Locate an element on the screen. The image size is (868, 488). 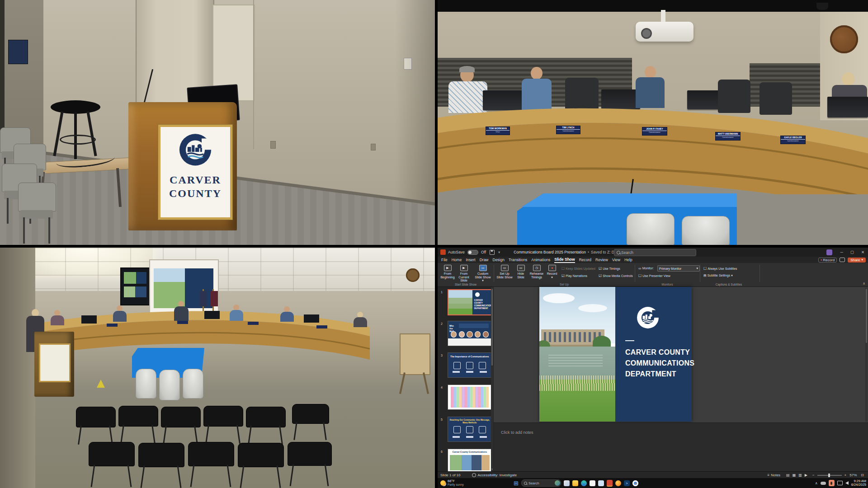
rehearse-timings-button: ◷ Rehearse Timings is located at coordinates (537, 272).